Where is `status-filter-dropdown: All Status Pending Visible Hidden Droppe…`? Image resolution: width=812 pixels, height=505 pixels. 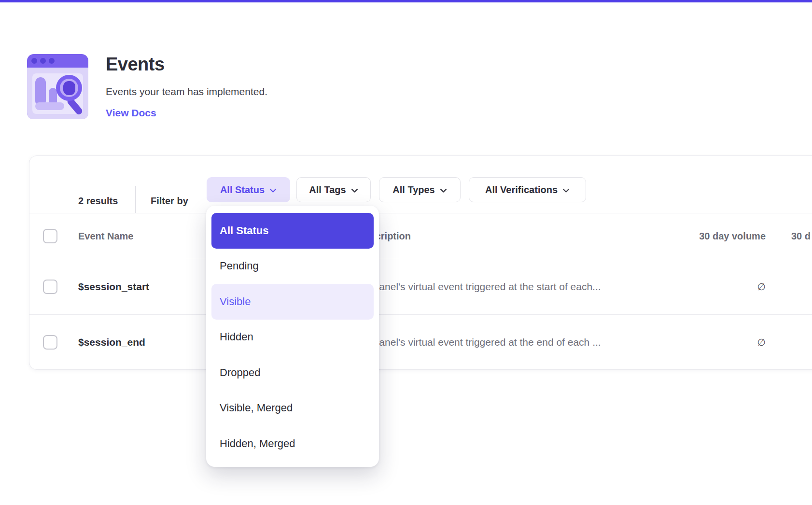
status-filter-dropdown: All Status Pending Visible Hidden Droppe… is located at coordinates (293, 336).